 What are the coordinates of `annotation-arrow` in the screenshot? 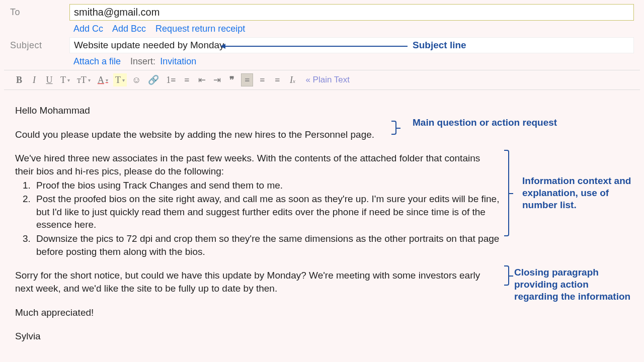 It's located at (314, 46).